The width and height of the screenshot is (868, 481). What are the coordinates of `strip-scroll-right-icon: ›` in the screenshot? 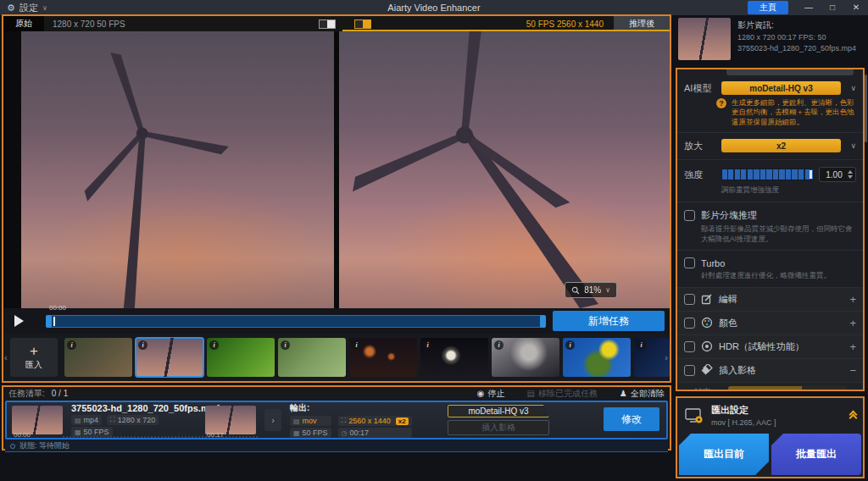 It's located at (666, 357).